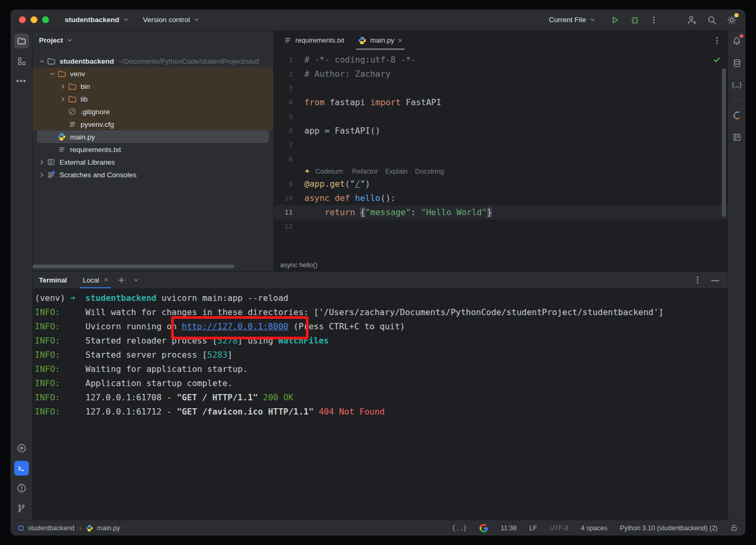 This screenshot has height=545, width=756. Describe the element at coordinates (134, 266) in the screenshot. I see `horizontal-scrollbar` at that location.